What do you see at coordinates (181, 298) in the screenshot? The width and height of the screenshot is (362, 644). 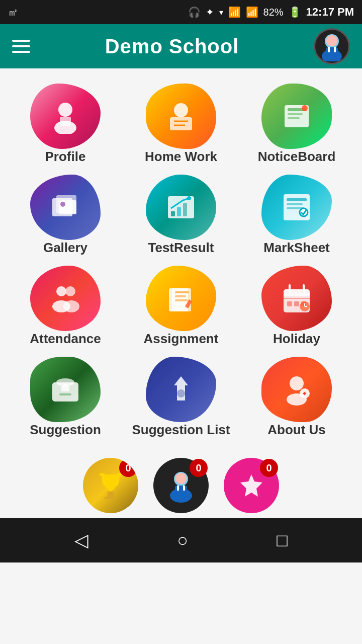 I see `assignment-icon-blob` at bounding box center [181, 298].